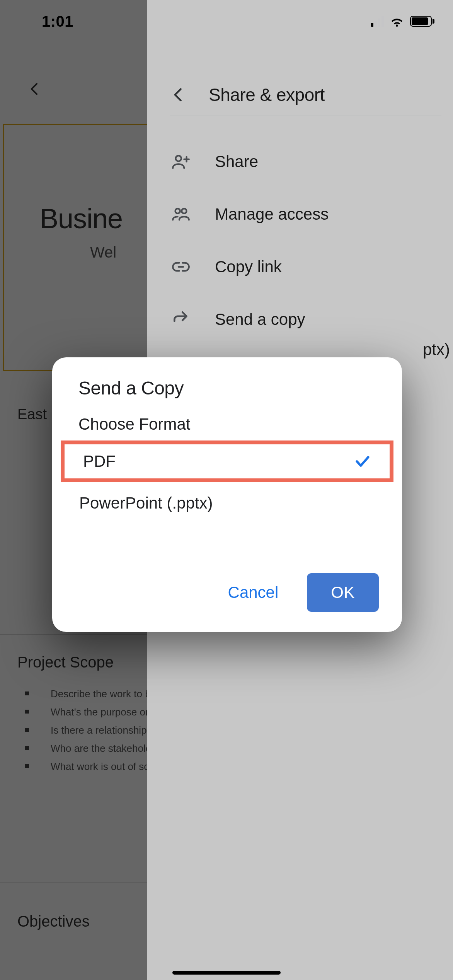 This screenshot has height=980, width=453. Describe the element at coordinates (227, 396) in the screenshot. I see `dialog-title: Send a Copy` at that location.